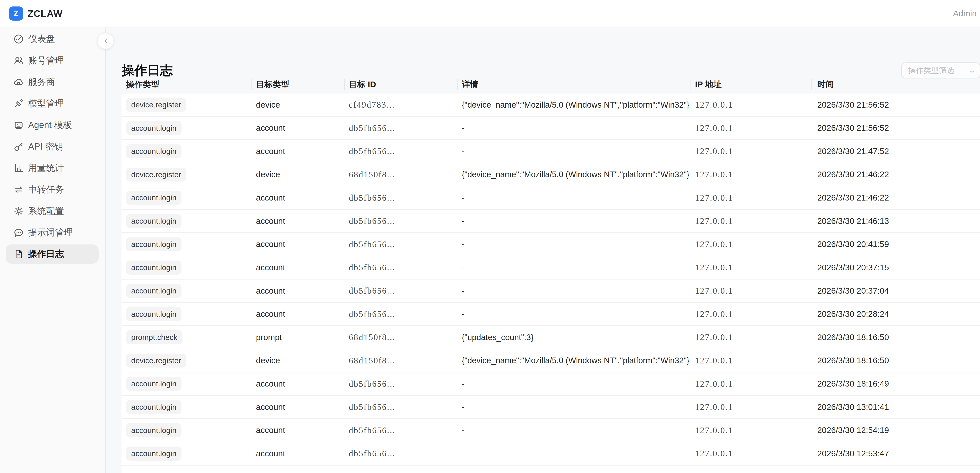  What do you see at coordinates (401, 84) in the screenshot?
I see `column-header: 目标 ID` at bounding box center [401, 84].